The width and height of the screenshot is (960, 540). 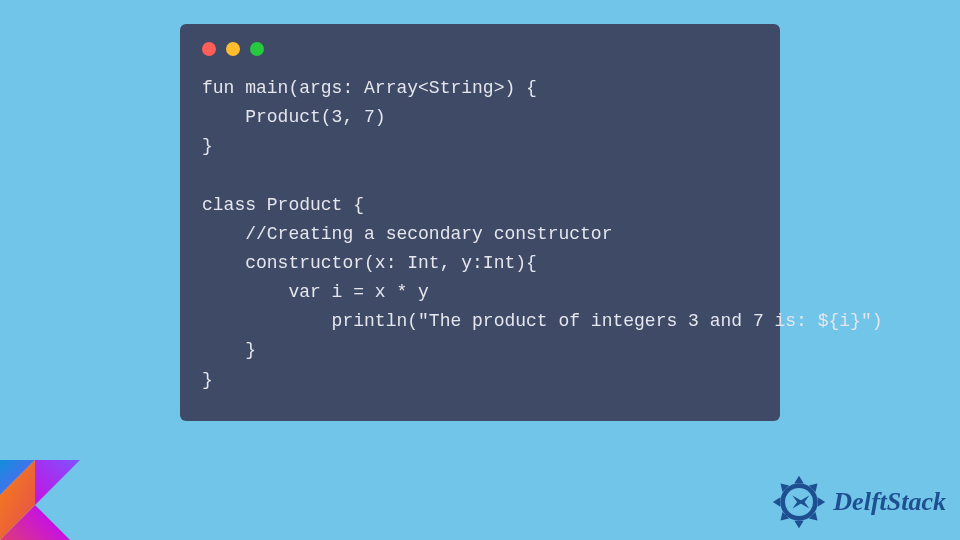 I want to click on window-traffic-lights, so click(x=480, y=49).